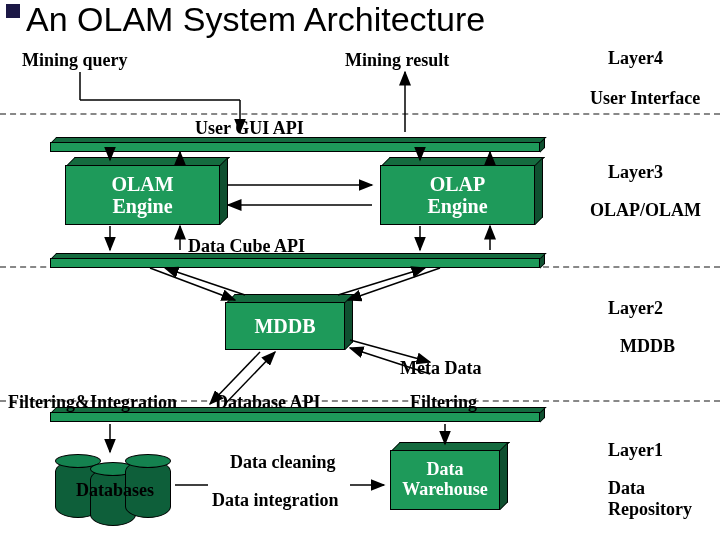 This screenshot has height=540, width=720. Describe the element at coordinates (275, 500) in the screenshot. I see `label-data-integration: Data integration` at that location.